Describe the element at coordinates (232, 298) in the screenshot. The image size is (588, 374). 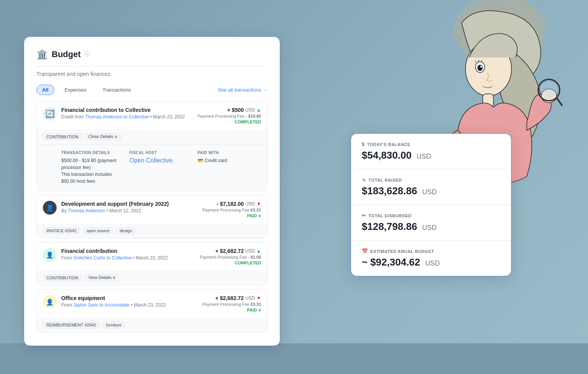
I see `tx-amount-value-4: + $2,682.72 USD ▼` at that location.